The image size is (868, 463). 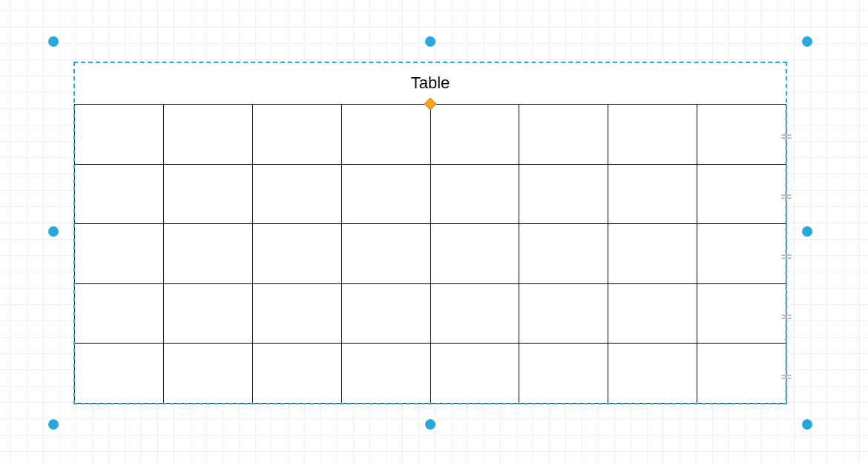 What do you see at coordinates (807, 42) in the screenshot?
I see `resize-handle-ne` at bounding box center [807, 42].